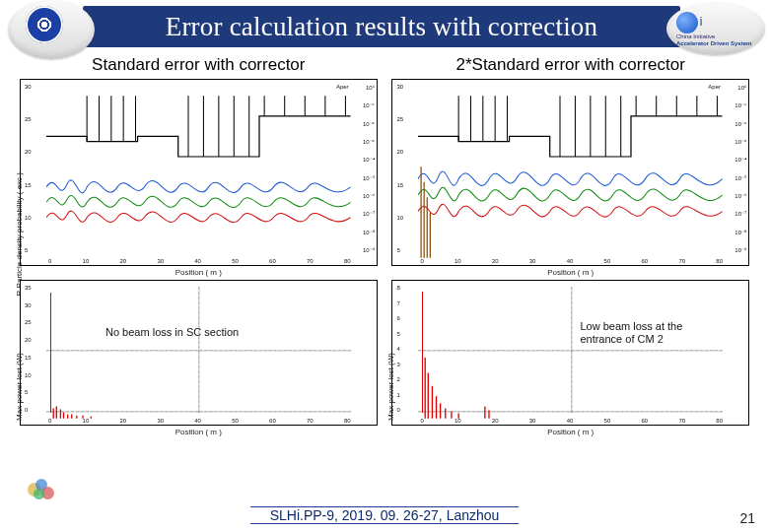 This screenshot has height=532, width=769. What do you see at coordinates (369, 168) in the screenshot?
I see `yticks-right-log: 10⁻⁹10⁻⁸ 10⁻⁷10⁻⁶ 10⁻⁵10⁻⁴ 10⁻³10⁻² 10⁻¹…` at bounding box center [369, 168].